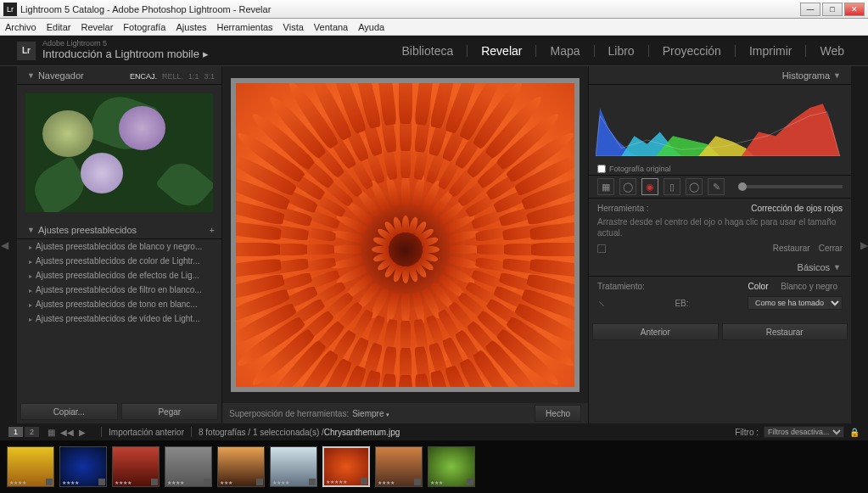  What do you see at coordinates (672, 187) in the screenshot?
I see `gradient-tool-icon: ▯` at bounding box center [672, 187].